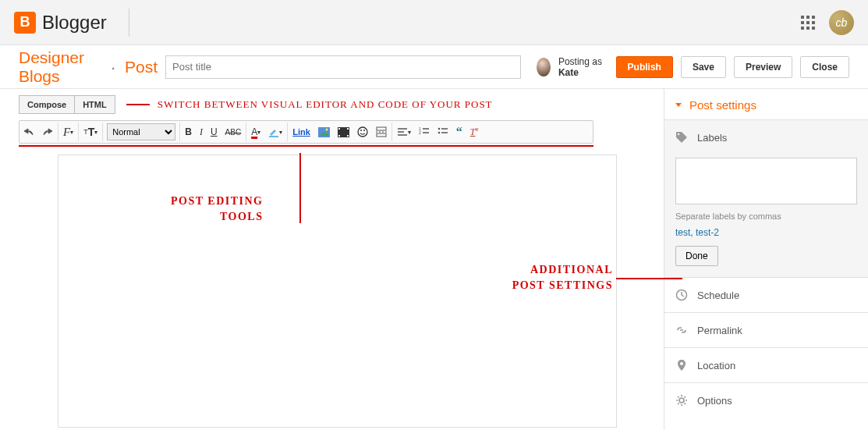 The image size is (868, 430). I want to click on location-row: Location, so click(766, 365).